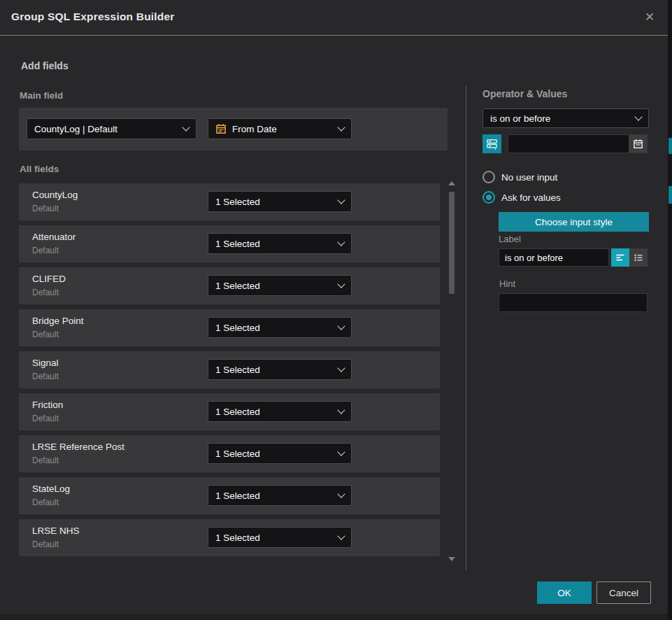 This screenshot has width=672, height=620. Describe the element at coordinates (280, 129) in the screenshot. I see `main-field-date-dropdown: From Date` at that location.